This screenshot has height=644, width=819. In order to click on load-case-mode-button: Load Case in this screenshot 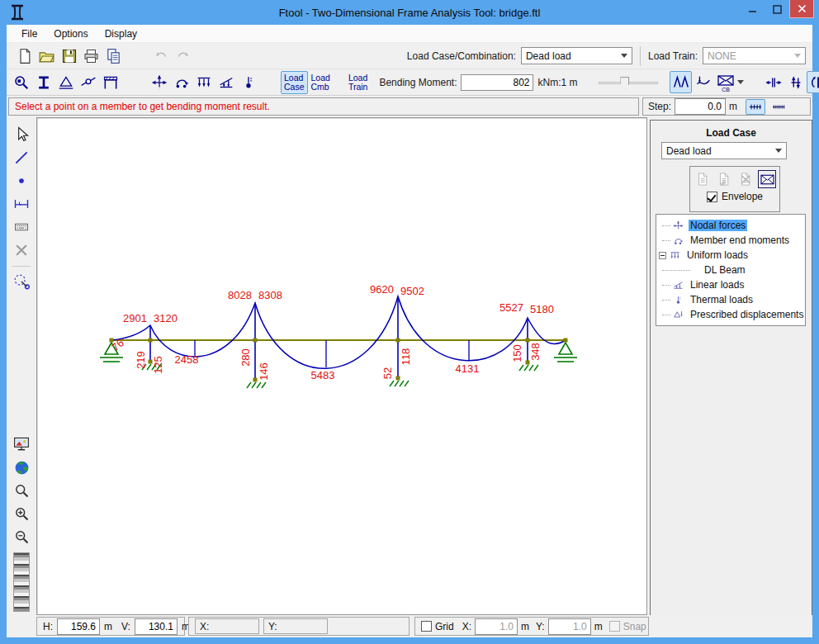, I will do `click(294, 83)`.